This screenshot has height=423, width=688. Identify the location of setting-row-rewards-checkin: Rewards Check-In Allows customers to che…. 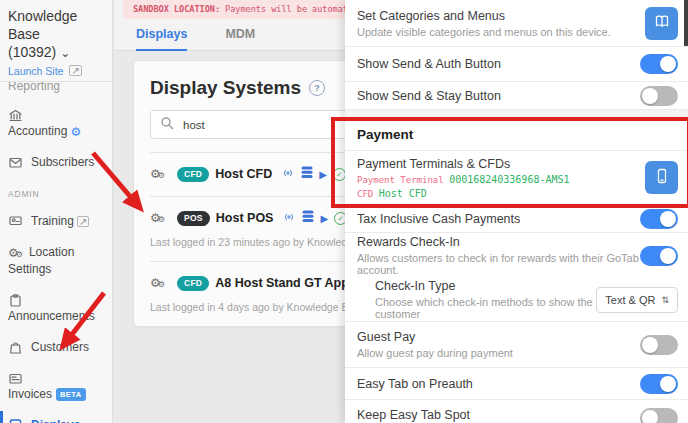
(516, 256).